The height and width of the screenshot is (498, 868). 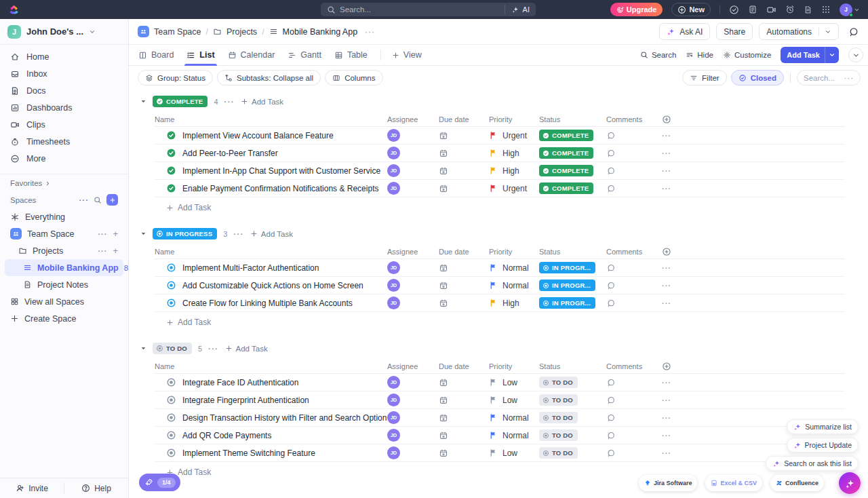 What do you see at coordinates (797, 483) in the screenshot?
I see `confluence-button: Confluence` at bounding box center [797, 483].